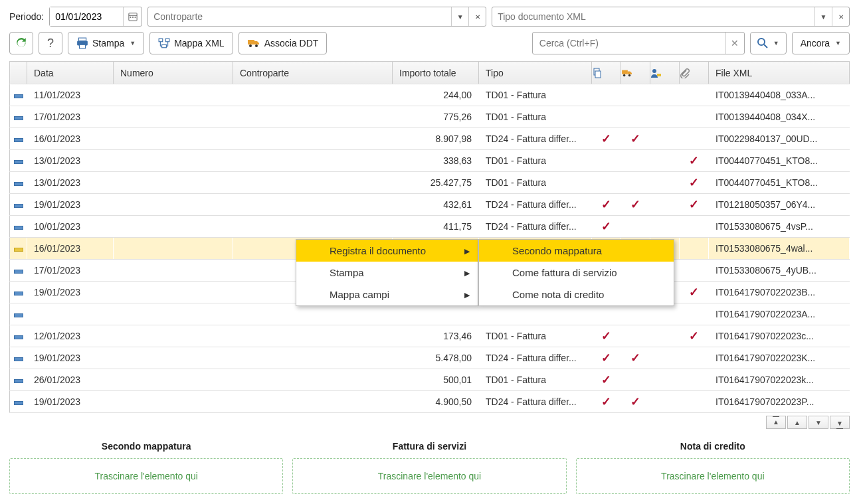 The height and width of the screenshot is (504, 859). Describe the element at coordinates (430, 117) in the screenshot. I see `table-row: 17/01/2023775,26TD01 - FatturaIT00139440…` at that location.